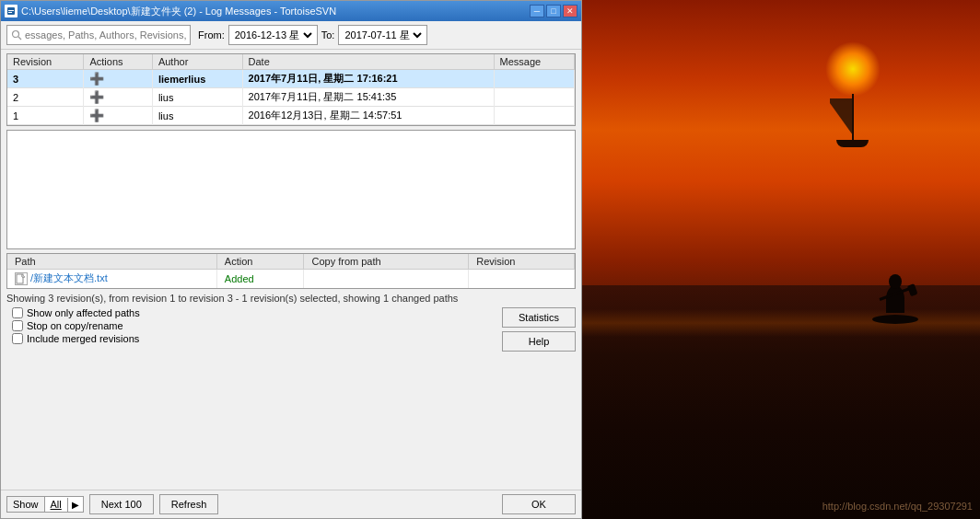 Image resolution: width=980 pixels, height=519 pixels. I want to click on message-area, so click(291, 190).